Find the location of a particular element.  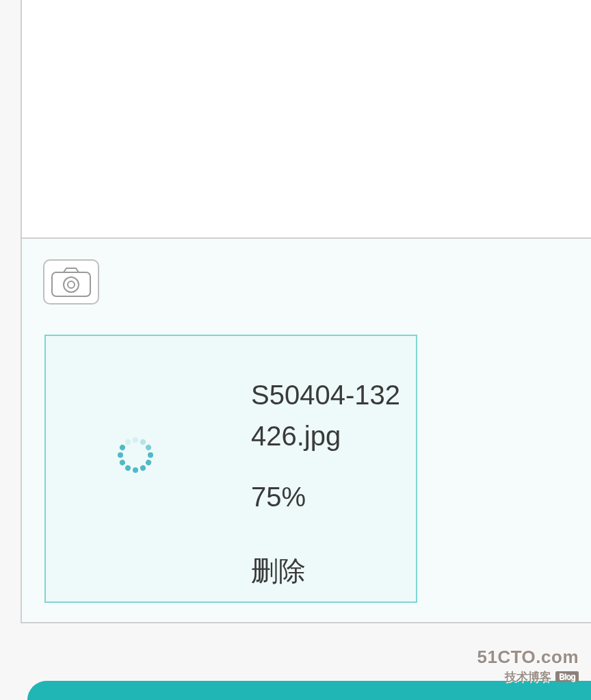

camera-icon is located at coordinates (71, 282).